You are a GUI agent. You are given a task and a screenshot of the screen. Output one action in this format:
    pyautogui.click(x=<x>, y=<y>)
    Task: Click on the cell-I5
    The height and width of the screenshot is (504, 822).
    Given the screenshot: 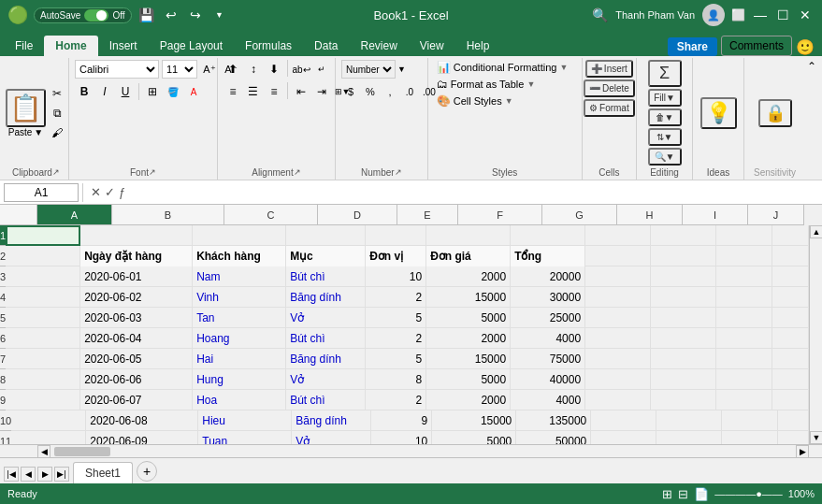 What is the action you would take?
    pyautogui.click(x=684, y=318)
    